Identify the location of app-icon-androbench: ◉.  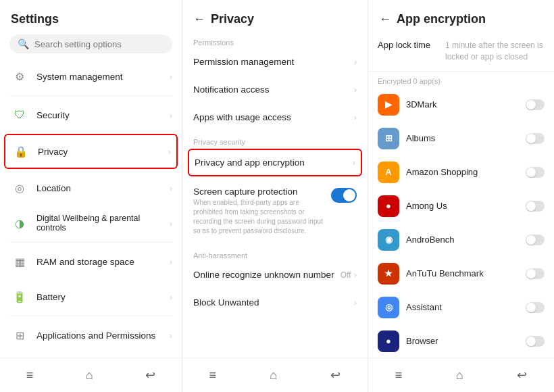
(388, 240).